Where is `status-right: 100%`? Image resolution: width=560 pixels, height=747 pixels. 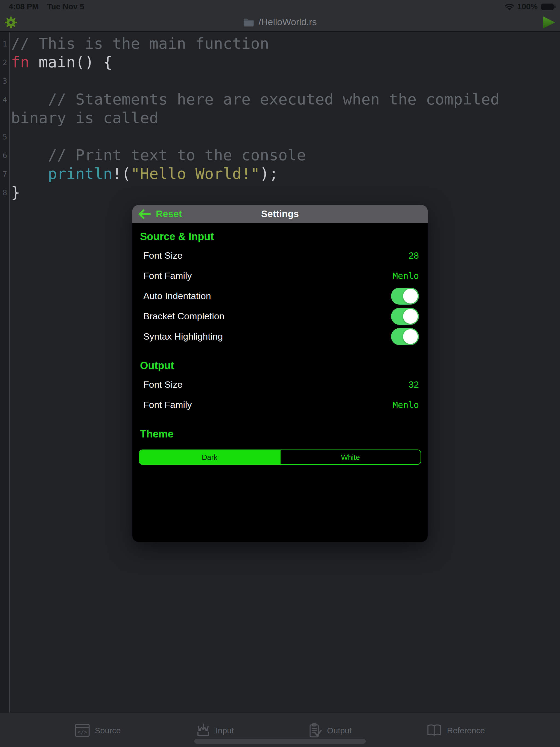 status-right: 100% is located at coordinates (530, 6).